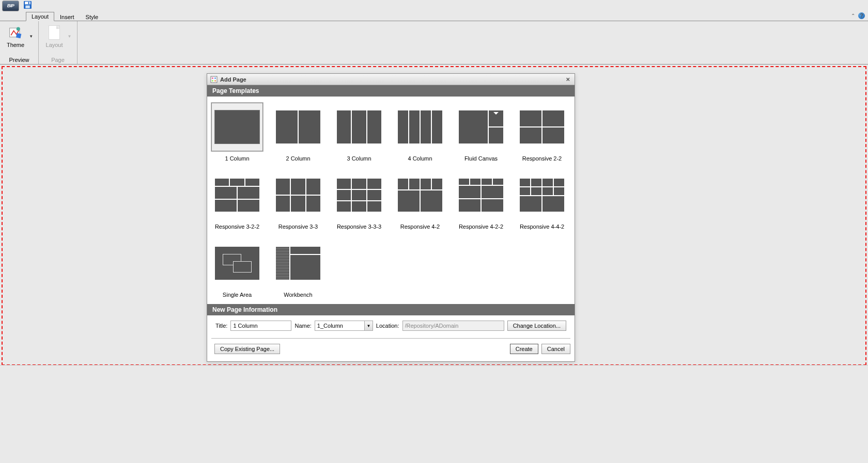 The width and height of the screenshot is (868, 463). What do you see at coordinates (359, 200) in the screenshot?
I see `template-responsive-3-3-3: Responsive 3-3-3` at bounding box center [359, 200].